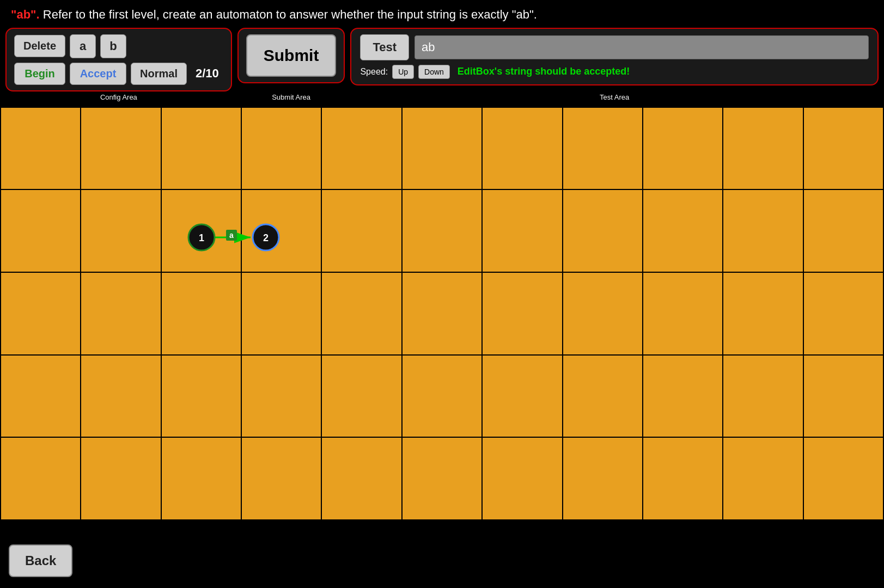 The image size is (884, 588). I want to click on config-area: Delete a b Begin Accept Normal 2/10, so click(119, 60).